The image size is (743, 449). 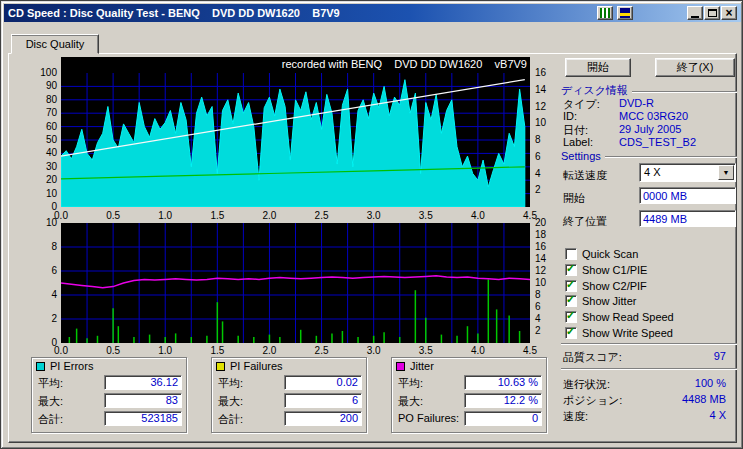 What do you see at coordinates (143, 400) in the screenshot?
I see `stat-value: 83` at bounding box center [143, 400].